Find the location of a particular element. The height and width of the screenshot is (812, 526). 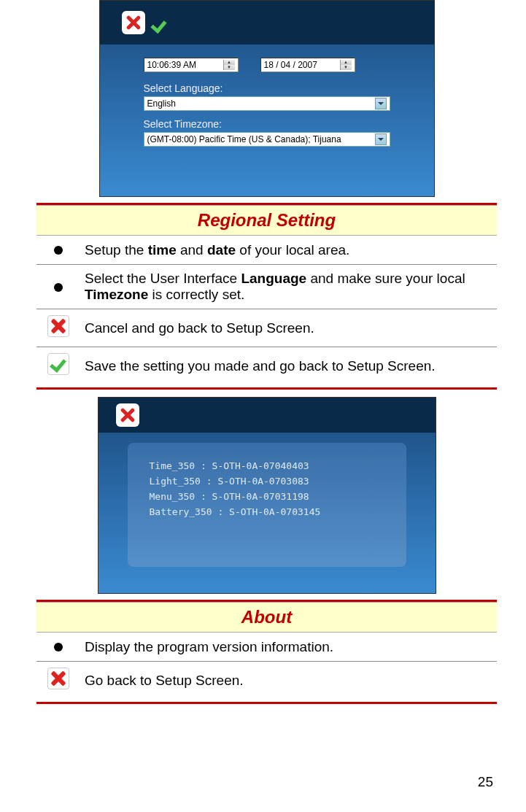

section-title-about: About is located at coordinates (267, 617).